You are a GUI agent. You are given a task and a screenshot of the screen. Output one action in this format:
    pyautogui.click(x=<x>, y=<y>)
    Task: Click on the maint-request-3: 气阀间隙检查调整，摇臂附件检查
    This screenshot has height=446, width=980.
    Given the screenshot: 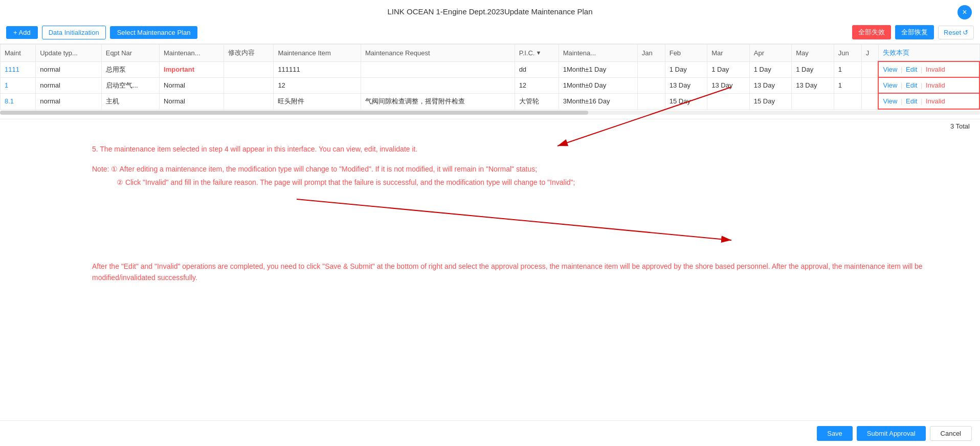 What is the action you would take?
    pyautogui.click(x=438, y=101)
    